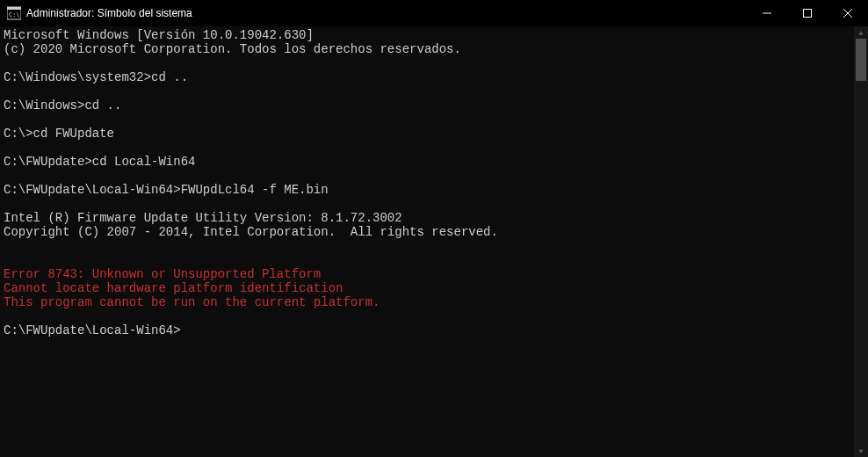 The height and width of the screenshot is (457, 868). What do you see at coordinates (387, 13) in the screenshot?
I see `window-title: Administrador: Símbolo del sistema` at bounding box center [387, 13].